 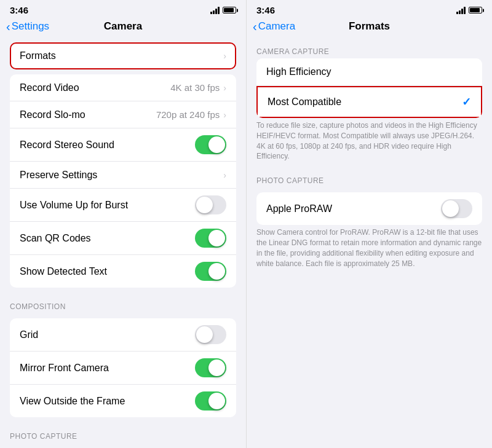 I want to click on record-slo-mo-right: 720p at 240 fps ›, so click(x=191, y=114).